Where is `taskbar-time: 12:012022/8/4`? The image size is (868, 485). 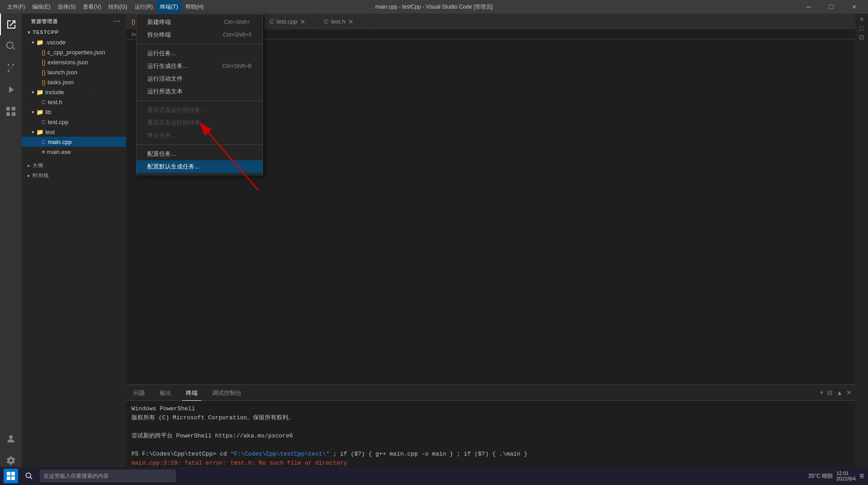
taskbar-time: 12:012022/8/4 is located at coordinates (846, 476).